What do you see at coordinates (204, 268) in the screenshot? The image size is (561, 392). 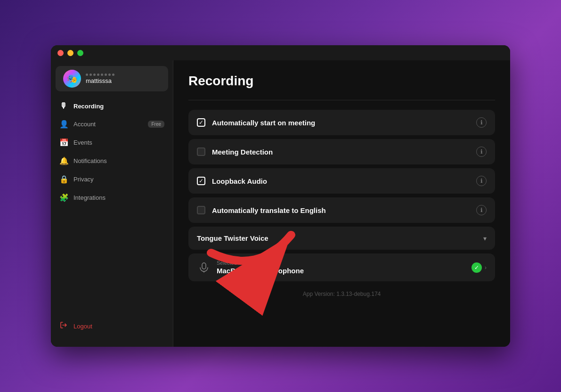 I see `microphone-icon-wrap` at bounding box center [204, 268].